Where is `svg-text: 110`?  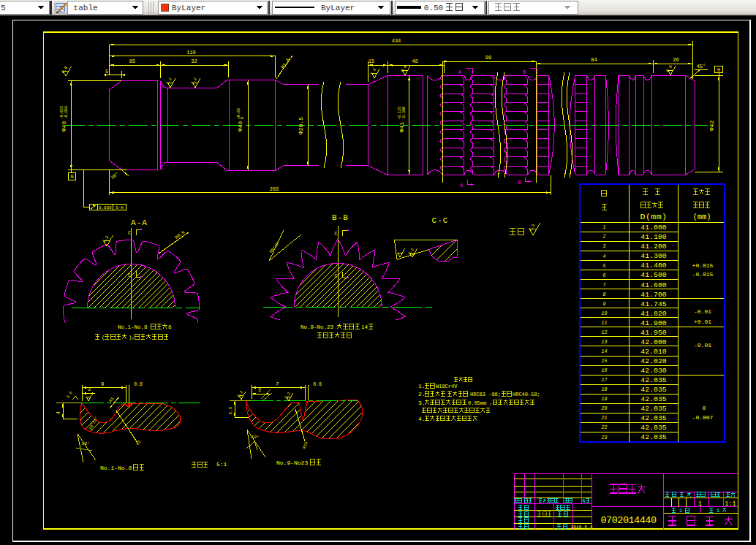
svg-text: 110 is located at coordinates (192, 53).